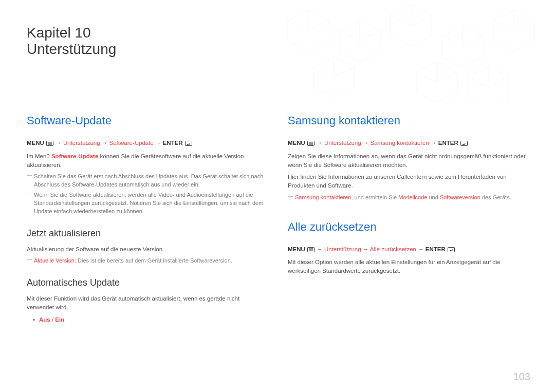  What do you see at coordinates (147, 261) in the screenshot?
I see `note-aktuelle-version: Aktuelle Version: Dies ist die bereits a…` at bounding box center [147, 261].